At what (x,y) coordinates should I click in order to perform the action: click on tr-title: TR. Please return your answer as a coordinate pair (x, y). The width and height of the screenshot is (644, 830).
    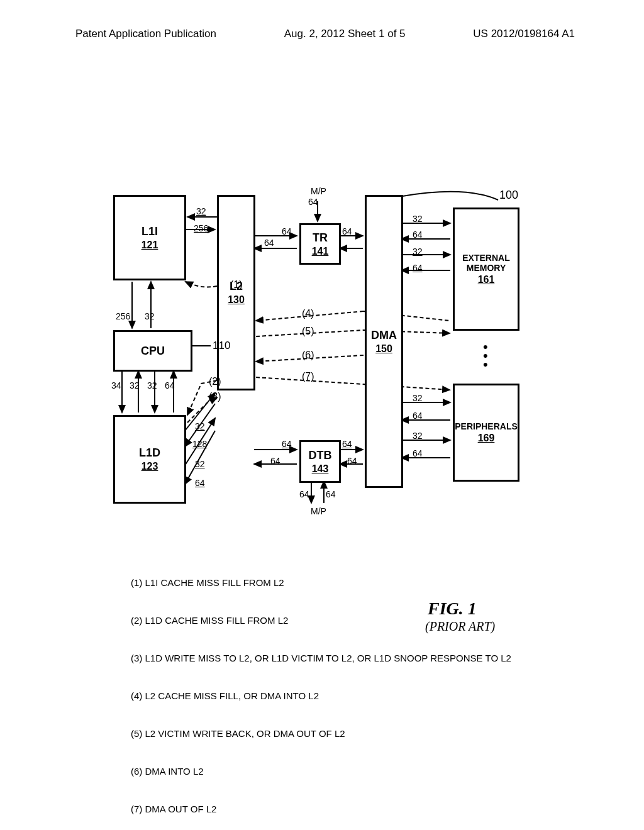
    Looking at the image, I should click on (320, 238).